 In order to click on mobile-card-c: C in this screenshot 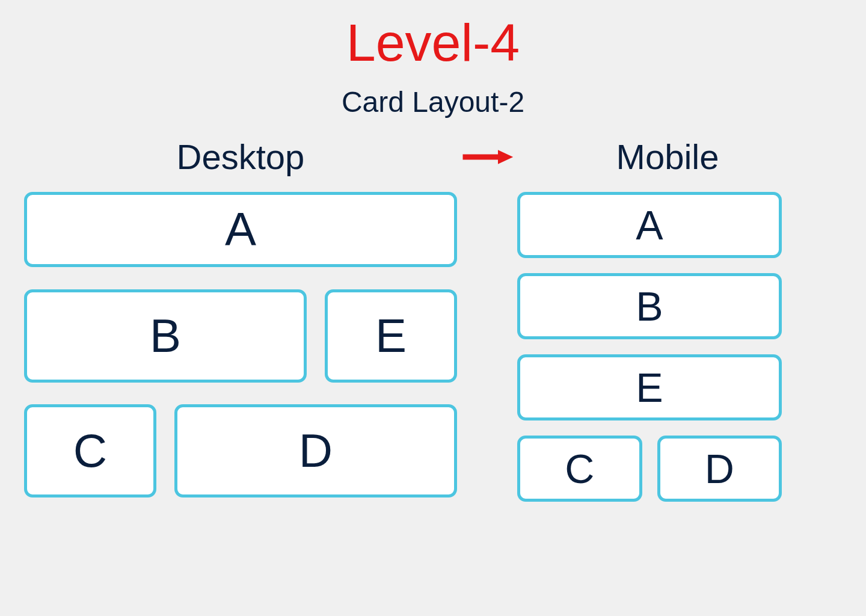, I will do `click(580, 469)`.